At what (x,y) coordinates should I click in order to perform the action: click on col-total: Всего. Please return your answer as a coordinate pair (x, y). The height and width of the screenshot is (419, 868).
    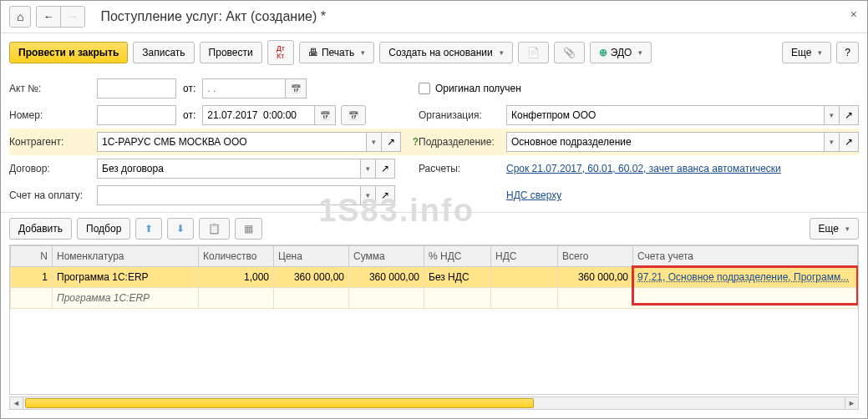
    Looking at the image, I should click on (596, 257).